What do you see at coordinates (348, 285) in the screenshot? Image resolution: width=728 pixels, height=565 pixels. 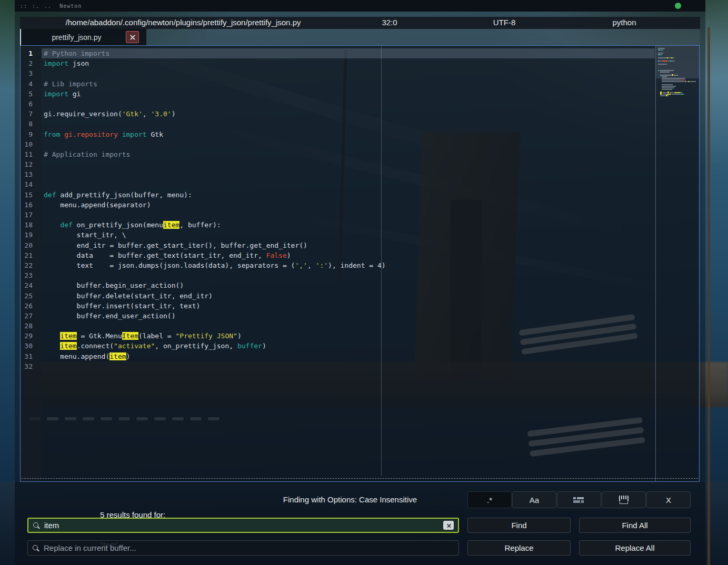 I see `code-line: buffer.begin_user_action()` at bounding box center [348, 285].